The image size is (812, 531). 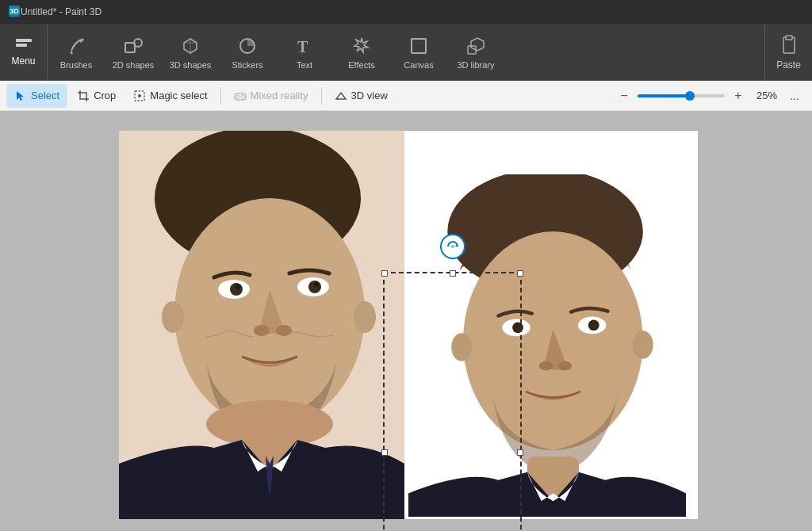 I want to click on zoom-minus-button: −, so click(x=624, y=96).